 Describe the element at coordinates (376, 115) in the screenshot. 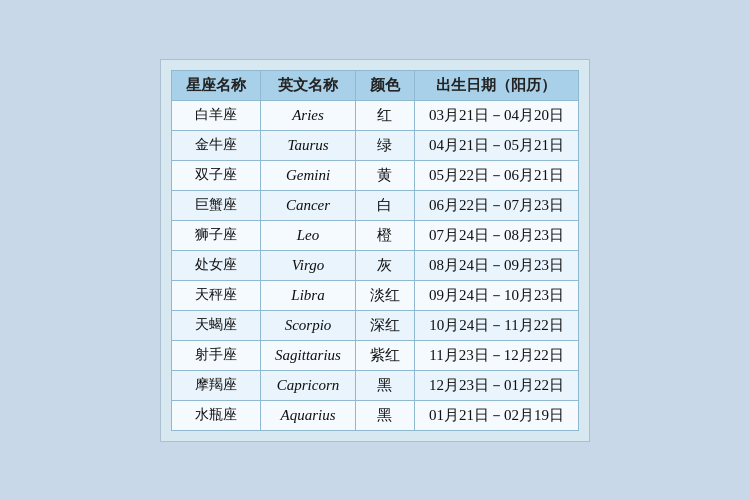

I see `table-row: 白羊座Aries红03月21日－04月20日` at that location.